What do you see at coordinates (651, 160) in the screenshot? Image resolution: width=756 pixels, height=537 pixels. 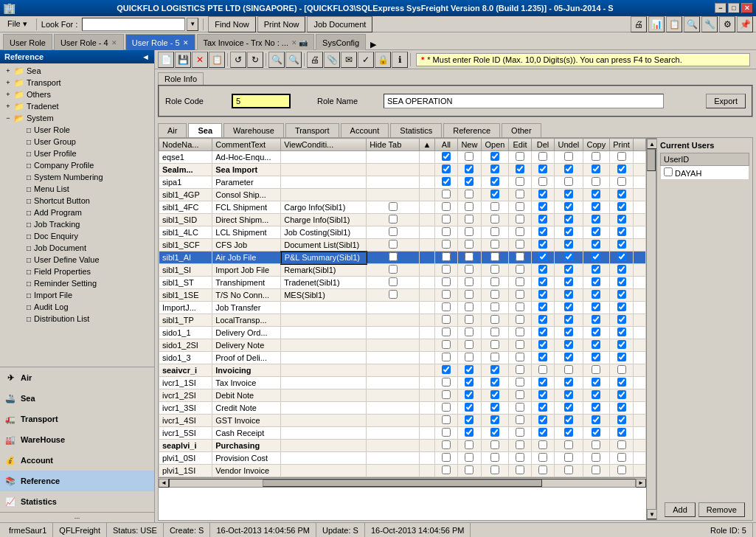 I see `scroll-thumb` at bounding box center [651, 160].